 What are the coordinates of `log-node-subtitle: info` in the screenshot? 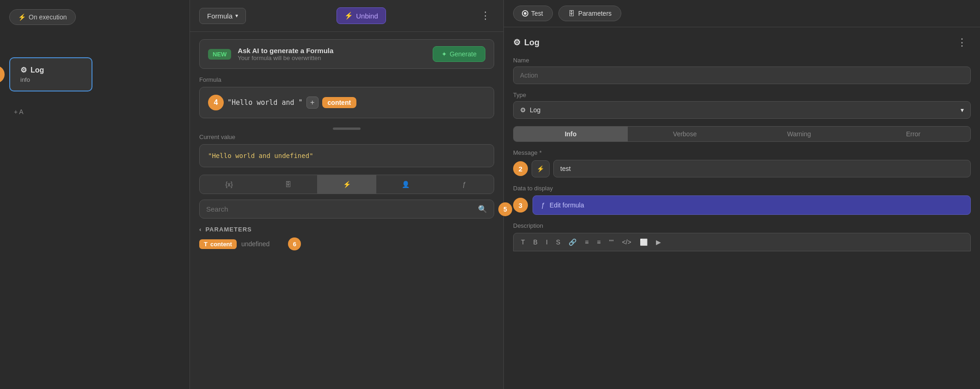 It's located at (51, 79).